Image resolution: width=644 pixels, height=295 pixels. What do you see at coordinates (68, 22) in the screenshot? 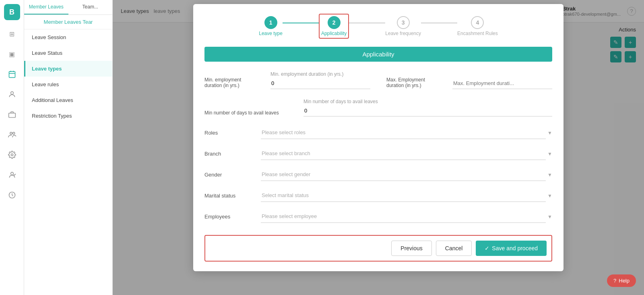
I see `nav-header: Member Leaves Tear` at bounding box center [68, 22].